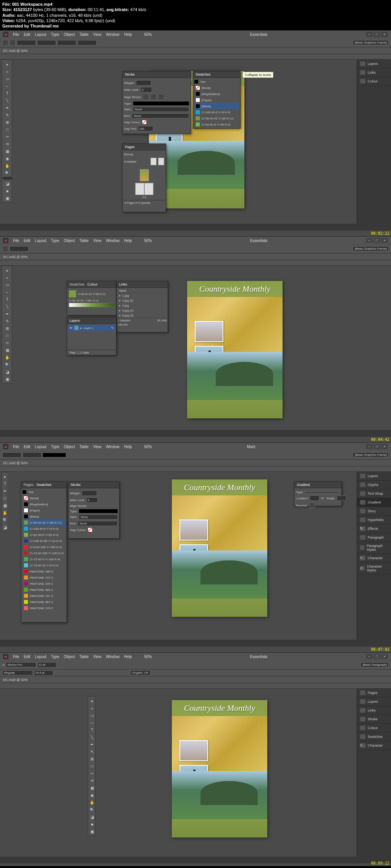  What do you see at coordinates (92, 773) in the screenshot?
I see `scissors-tool: ✂` at bounding box center [92, 773].